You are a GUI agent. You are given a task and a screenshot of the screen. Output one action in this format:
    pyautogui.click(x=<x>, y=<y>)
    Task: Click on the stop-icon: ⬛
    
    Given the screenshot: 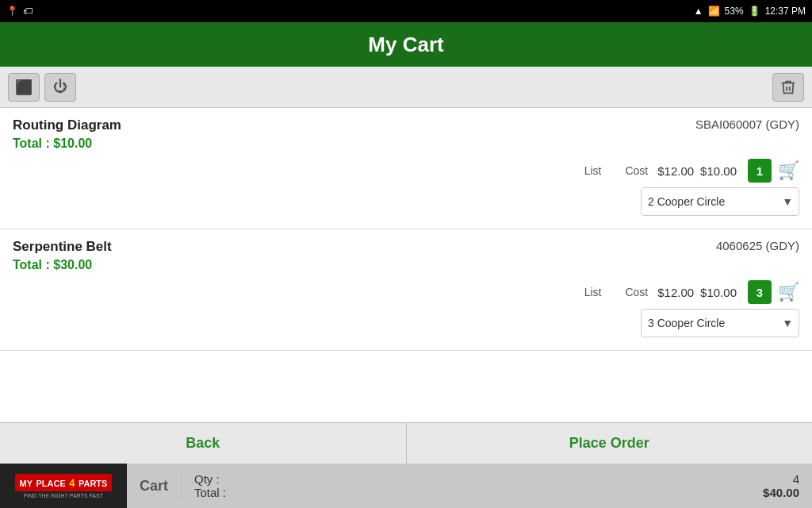 What is the action you would take?
    pyautogui.click(x=24, y=87)
    